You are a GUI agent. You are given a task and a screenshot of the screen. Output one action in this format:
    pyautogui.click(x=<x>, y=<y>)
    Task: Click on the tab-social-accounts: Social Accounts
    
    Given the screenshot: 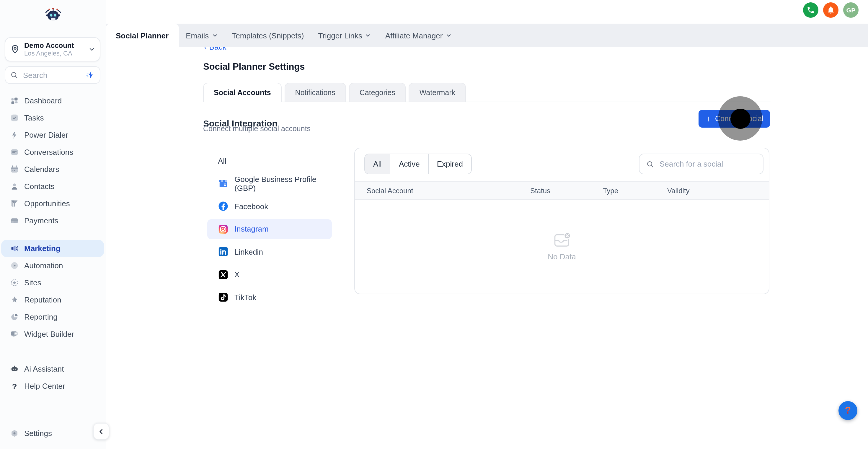 What is the action you would take?
    pyautogui.click(x=243, y=92)
    